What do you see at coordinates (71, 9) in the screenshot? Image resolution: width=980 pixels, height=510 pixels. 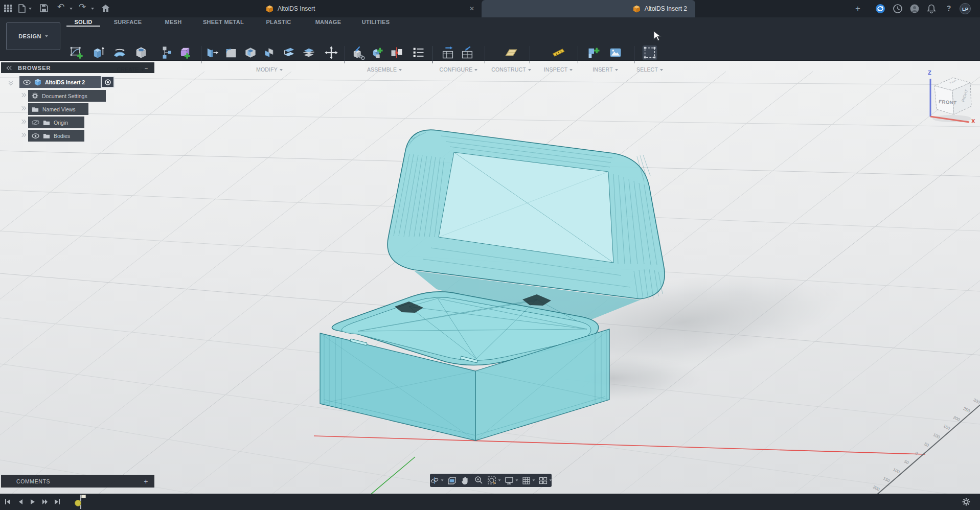 I see `undo-caret` at bounding box center [71, 9].